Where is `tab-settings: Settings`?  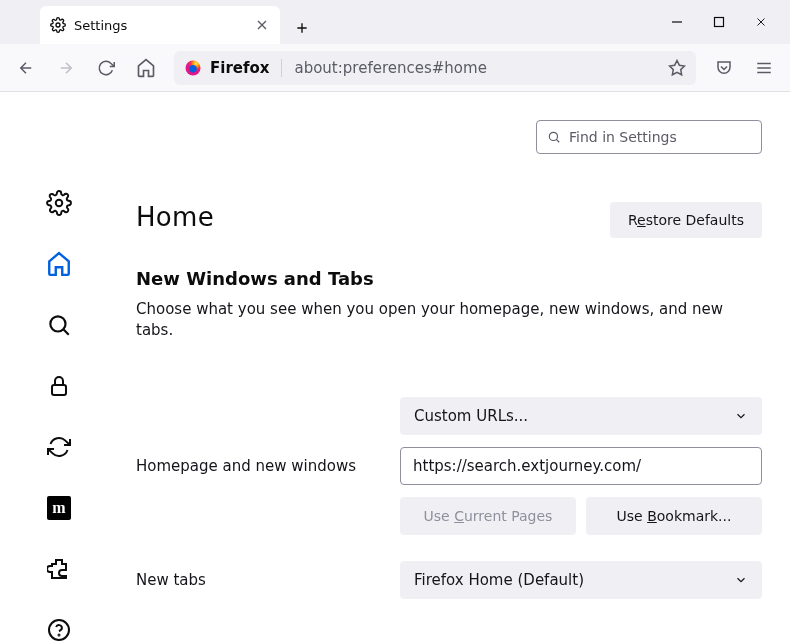 tab-settings: Settings is located at coordinates (160, 25).